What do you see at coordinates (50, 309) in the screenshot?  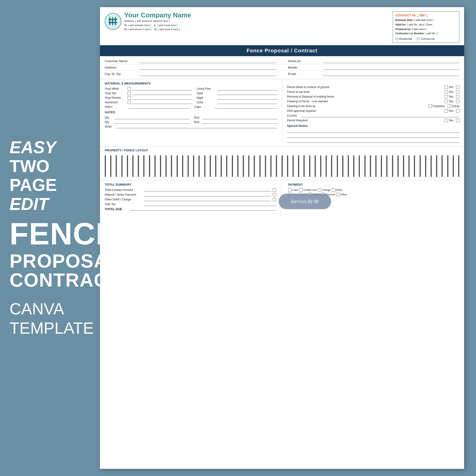 I see `canva-text: CANVA` at bounding box center [50, 309].